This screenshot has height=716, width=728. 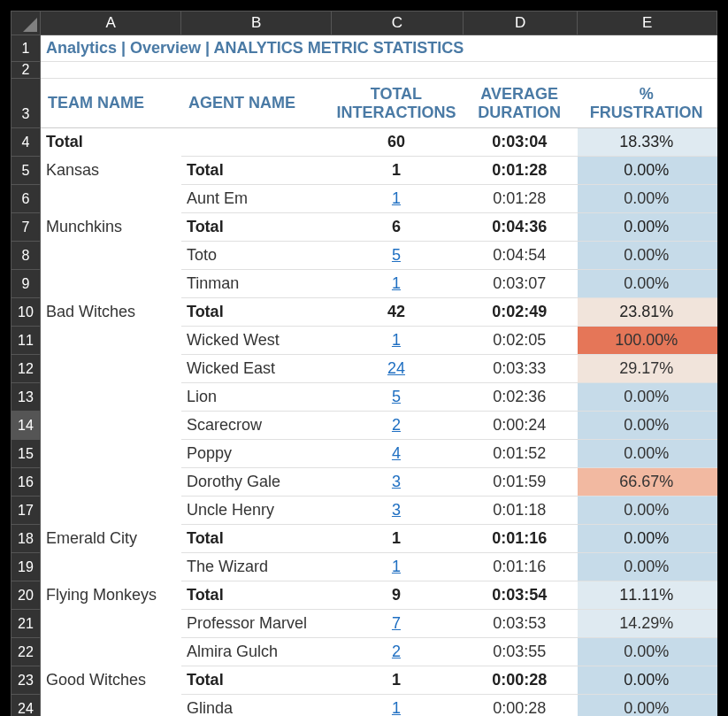 What do you see at coordinates (257, 454) in the screenshot?
I see `cell-agent: Poppy` at bounding box center [257, 454].